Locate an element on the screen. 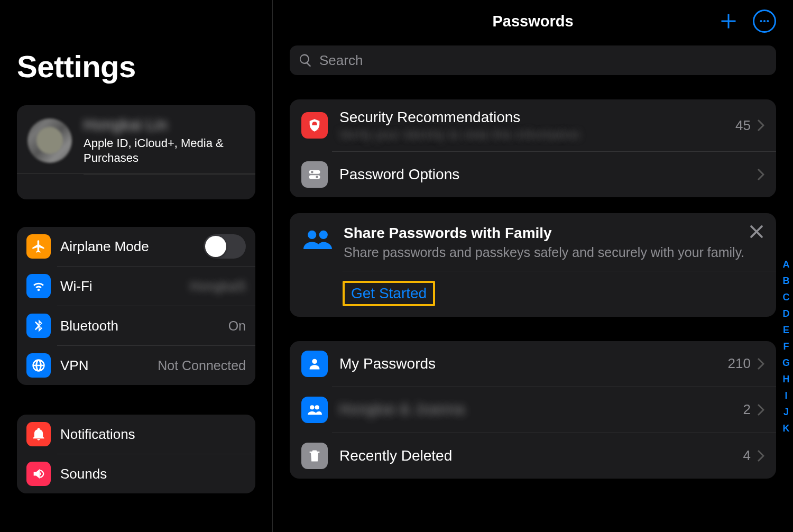  airplane-mode-row: Airplane Mode is located at coordinates (136, 246).